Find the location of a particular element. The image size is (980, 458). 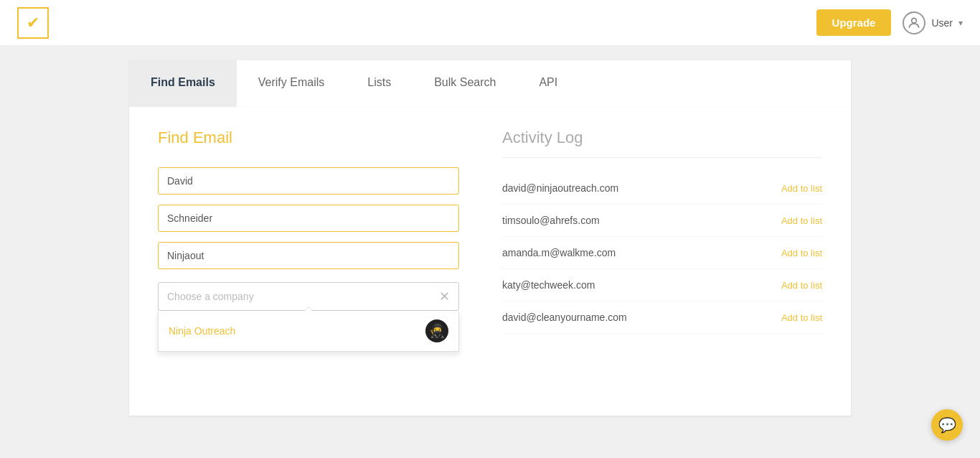

company-search-input is located at coordinates (308, 256).